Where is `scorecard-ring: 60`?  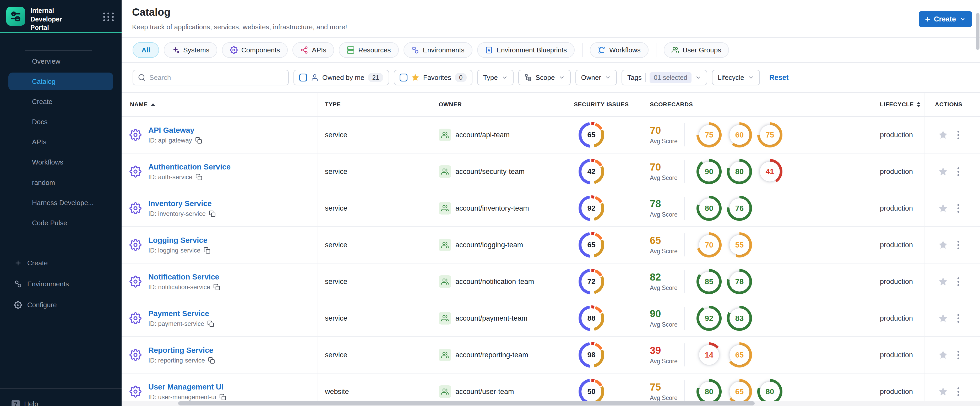 scorecard-ring: 60 is located at coordinates (740, 135).